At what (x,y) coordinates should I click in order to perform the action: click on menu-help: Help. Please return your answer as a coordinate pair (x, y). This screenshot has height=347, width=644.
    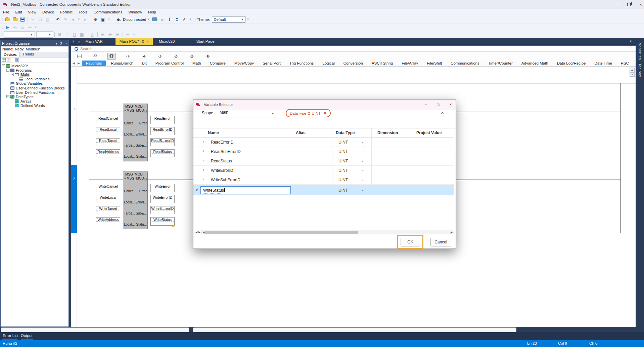
    Looking at the image, I should click on (152, 12).